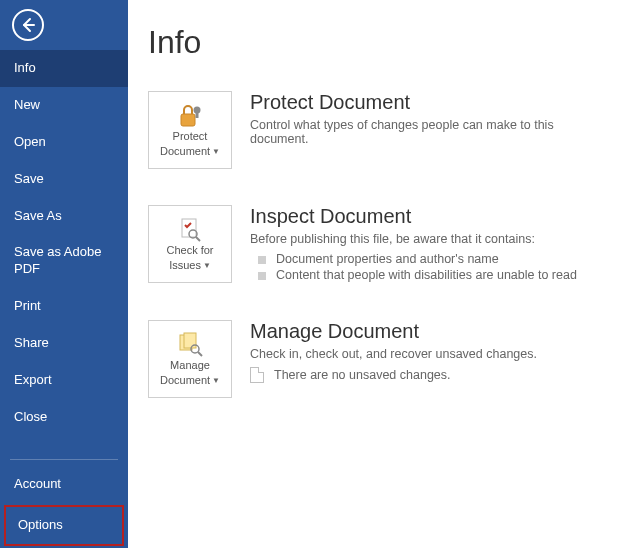  I want to click on protect-title: Protect Document, so click(426, 102).